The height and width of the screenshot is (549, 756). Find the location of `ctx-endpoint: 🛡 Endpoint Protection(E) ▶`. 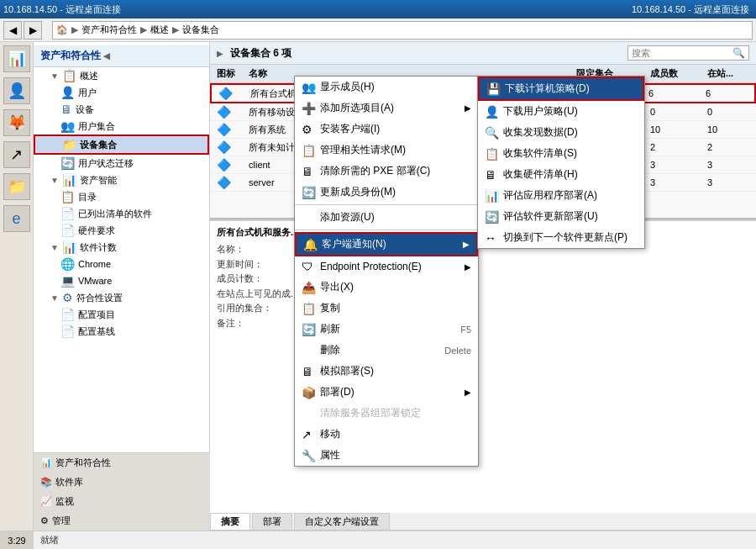

ctx-endpoint: 🛡 Endpoint Protection(E) ▶ is located at coordinates (386, 267).